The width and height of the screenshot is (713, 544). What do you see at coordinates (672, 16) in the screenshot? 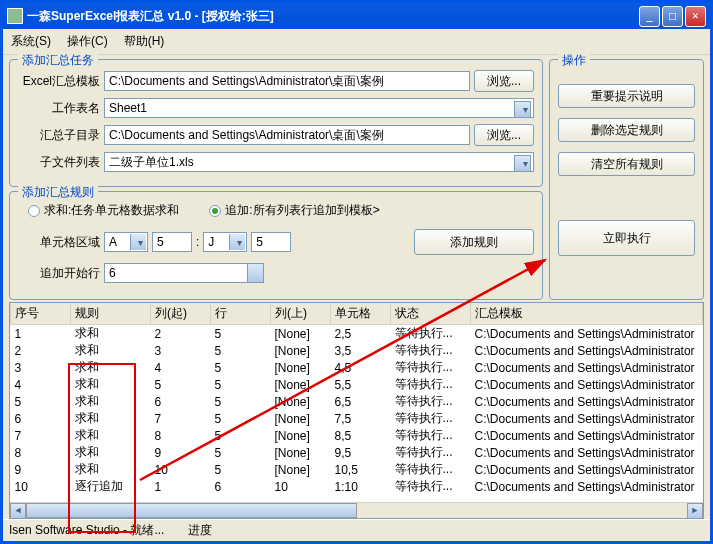
I see `maximize-button: □` at bounding box center [672, 16].